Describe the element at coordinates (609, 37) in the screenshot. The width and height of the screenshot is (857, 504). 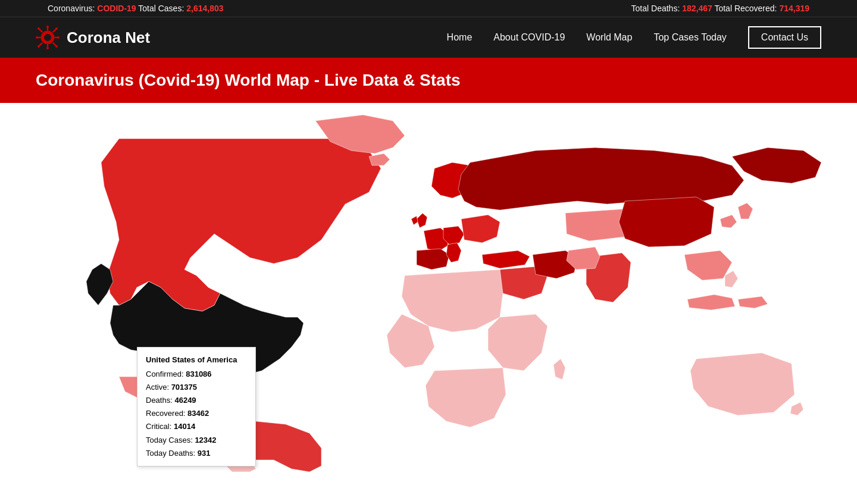
I see `nav-worldmap: World Map` at that location.